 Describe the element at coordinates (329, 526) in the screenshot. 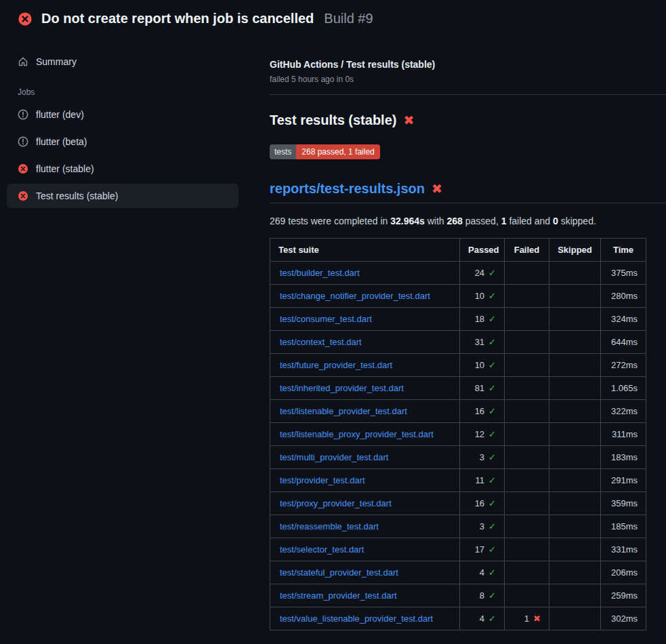

I see `suite-link: test/reassemble_test.dart` at that location.